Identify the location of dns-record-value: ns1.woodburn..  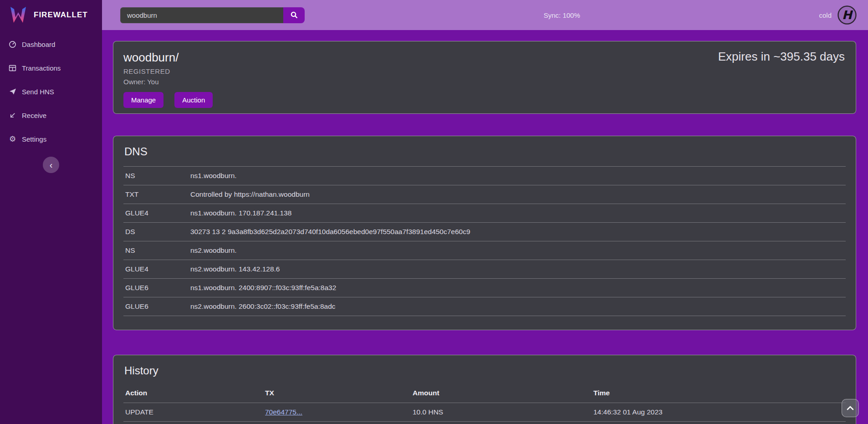
(517, 176).